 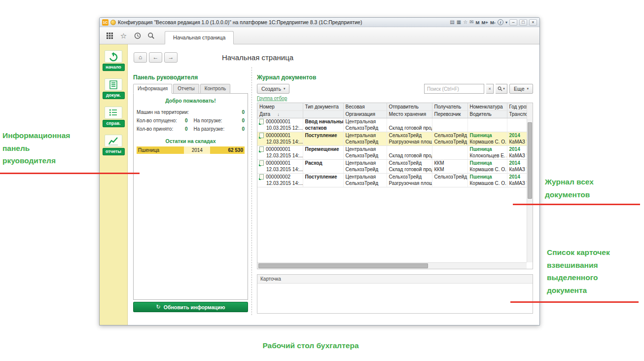 I want to click on column-header-receiver: Получатель, so click(x=450, y=107).